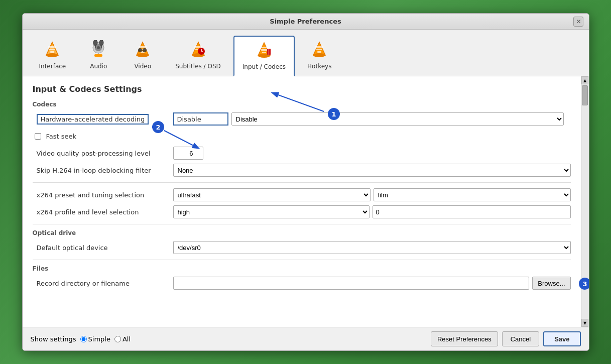 This screenshot has height=364, width=611. What do you see at coordinates (578, 22) in the screenshot?
I see `close-button: ✕` at bounding box center [578, 22].